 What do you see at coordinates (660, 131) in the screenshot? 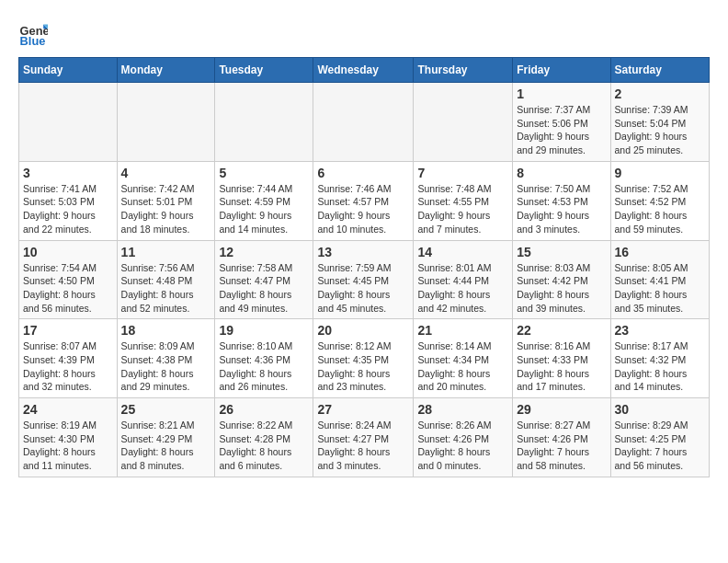
I see `day-info: Sunrise: 7:39 AM Sunset: 5:04 PM Dayligh…` at bounding box center [660, 131].